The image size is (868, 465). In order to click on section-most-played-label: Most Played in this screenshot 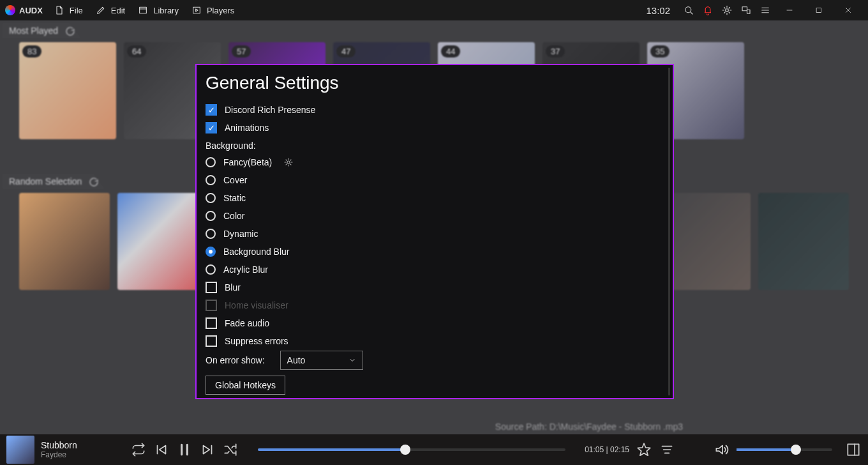, I will do `click(33, 31)`.